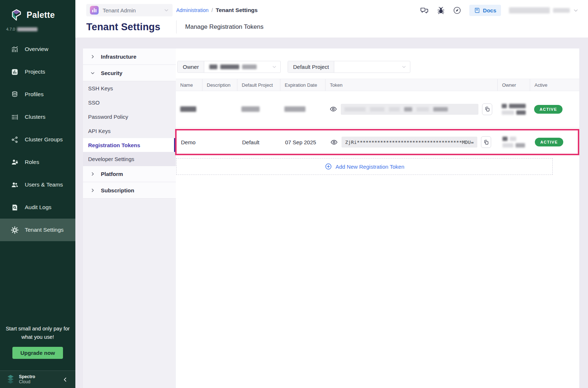 The height and width of the screenshot is (388, 588). I want to click on settings-item-api-keys: API Keys, so click(130, 131).